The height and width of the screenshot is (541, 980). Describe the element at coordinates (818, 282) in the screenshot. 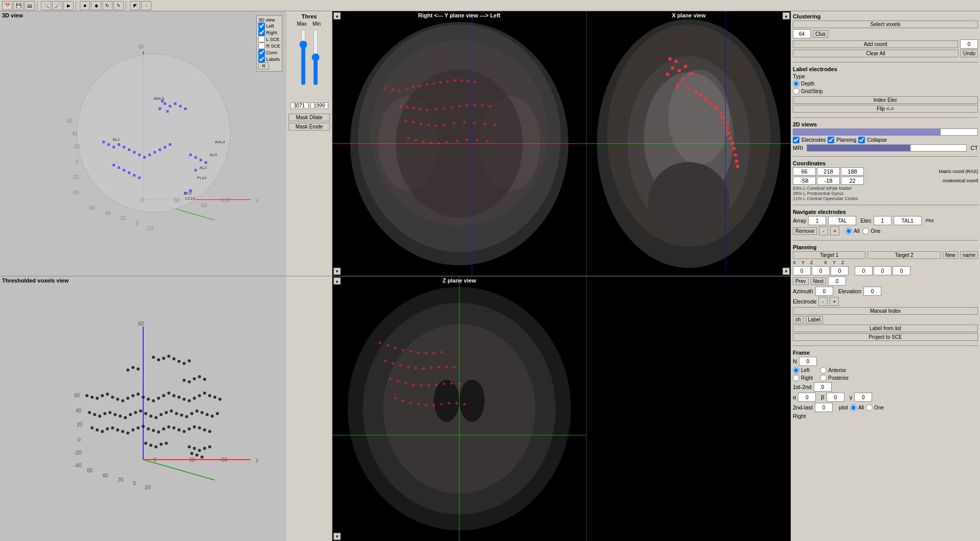

I see `next-btn: Next` at that location.